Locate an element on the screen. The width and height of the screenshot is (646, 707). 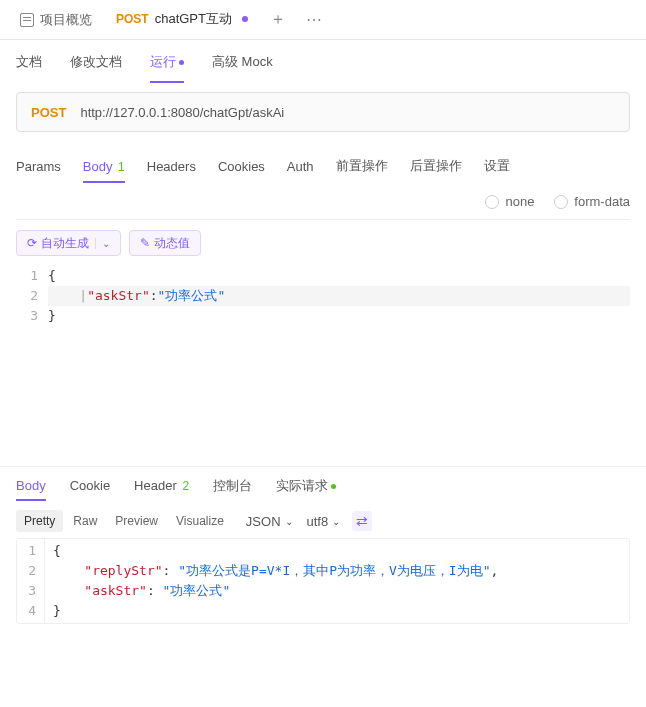
req-tab-post: 后置操作 is located at coordinates (436, 166).